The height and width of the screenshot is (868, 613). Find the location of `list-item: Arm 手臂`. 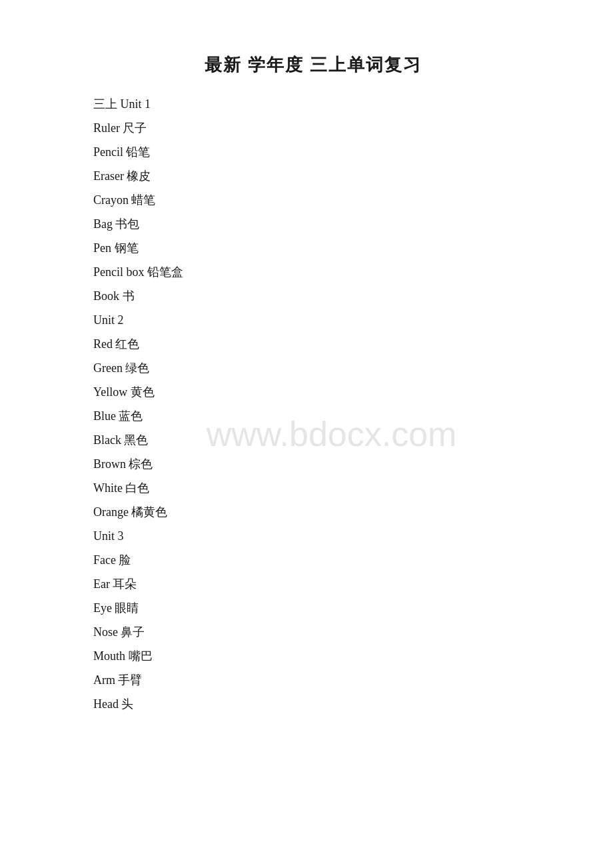

list-item: Arm 手臂 is located at coordinates (313, 680).